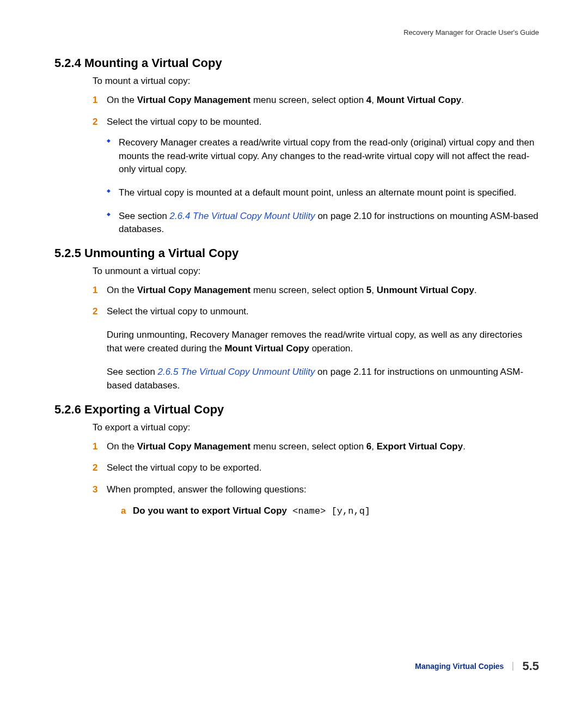  Describe the element at coordinates (316, 428) in the screenshot. I see `intro-5-2-6: To export a virtual copy:` at that location.